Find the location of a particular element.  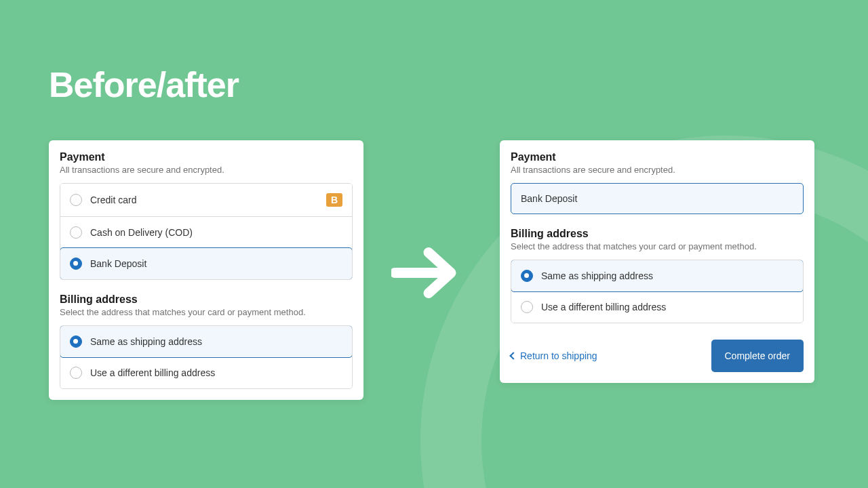

payment-single-option: Bank Deposit is located at coordinates (657, 199).